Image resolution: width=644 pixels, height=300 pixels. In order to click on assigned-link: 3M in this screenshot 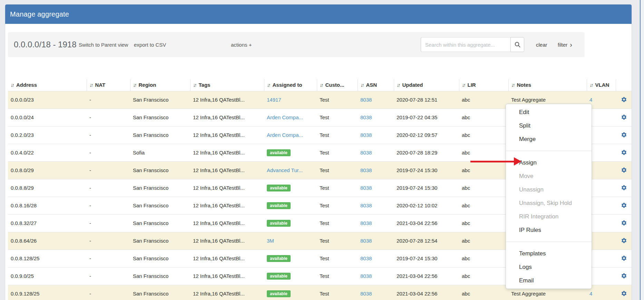, I will do `click(271, 241)`.